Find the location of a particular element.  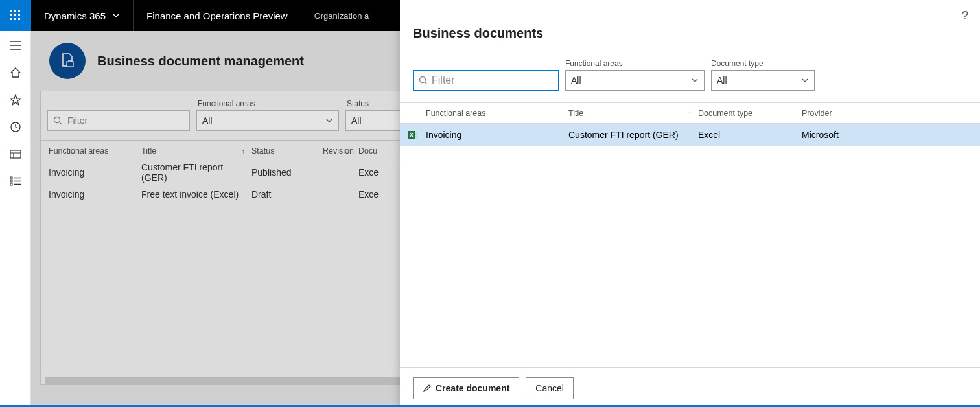

product-subtitle: Finance and Operations Preview is located at coordinates (218, 16).